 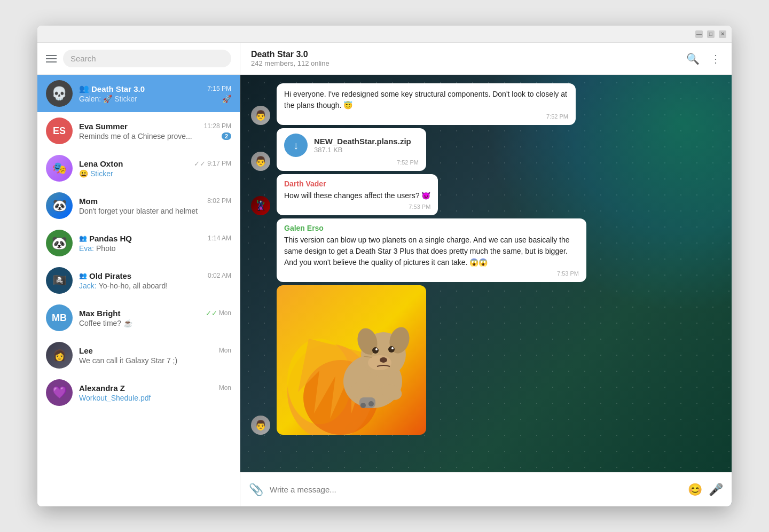 What do you see at coordinates (723, 34) in the screenshot?
I see `close-button: ✕` at bounding box center [723, 34].